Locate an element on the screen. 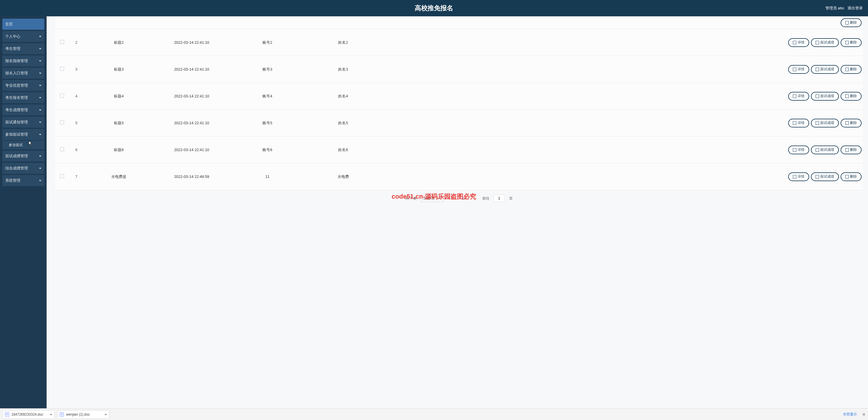  pager-prev-button: ‹ is located at coordinates (451, 198).